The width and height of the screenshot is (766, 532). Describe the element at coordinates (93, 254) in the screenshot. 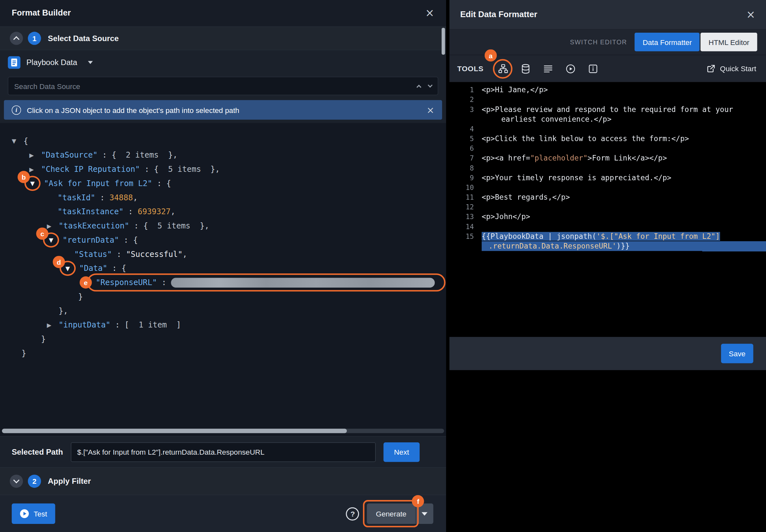

I see `json-key: "Status"` at that location.